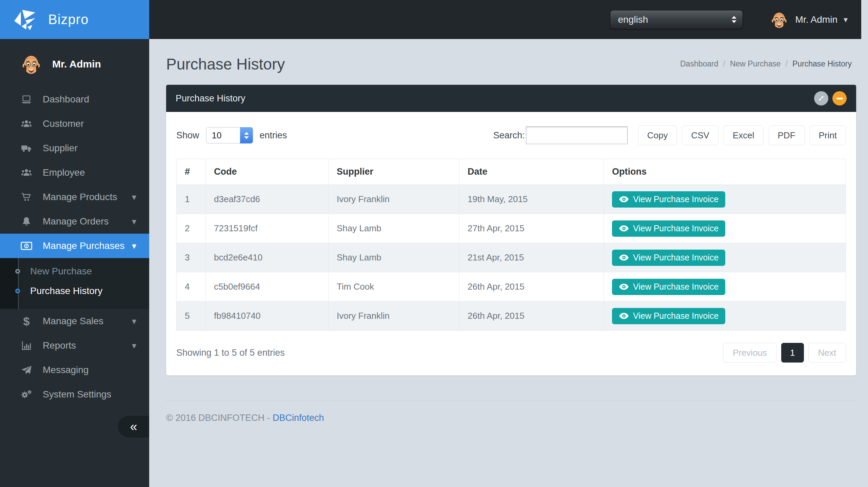 This screenshot has width=868, height=487. What do you see at coordinates (750, 353) in the screenshot?
I see `previous-page-button: Previous` at bounding box center [750, 353].